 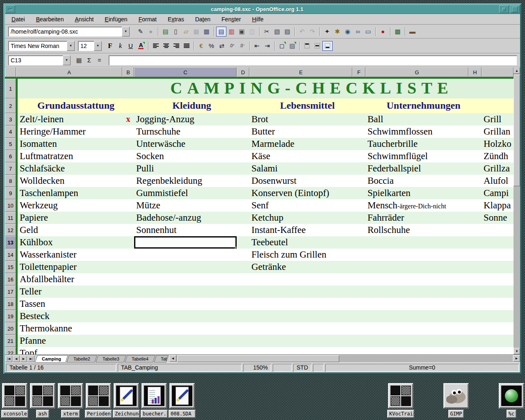 What do you see at coordinates (301, 255) in the screenshot?
I see `cell-E14: Fleisch zum Grillen` at bounding box center [301, 255].